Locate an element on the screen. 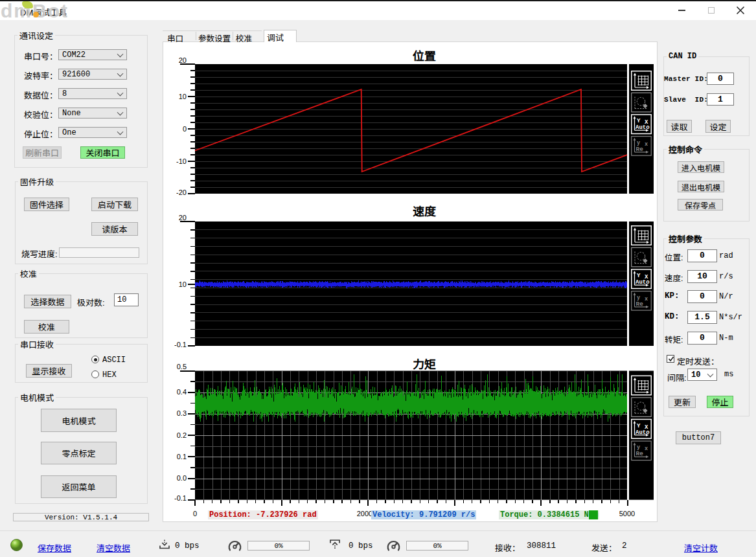 Image resolution: width=756 pixels, height=557 pixels. svg-text: 速度 is located at coordinates (425, 210).